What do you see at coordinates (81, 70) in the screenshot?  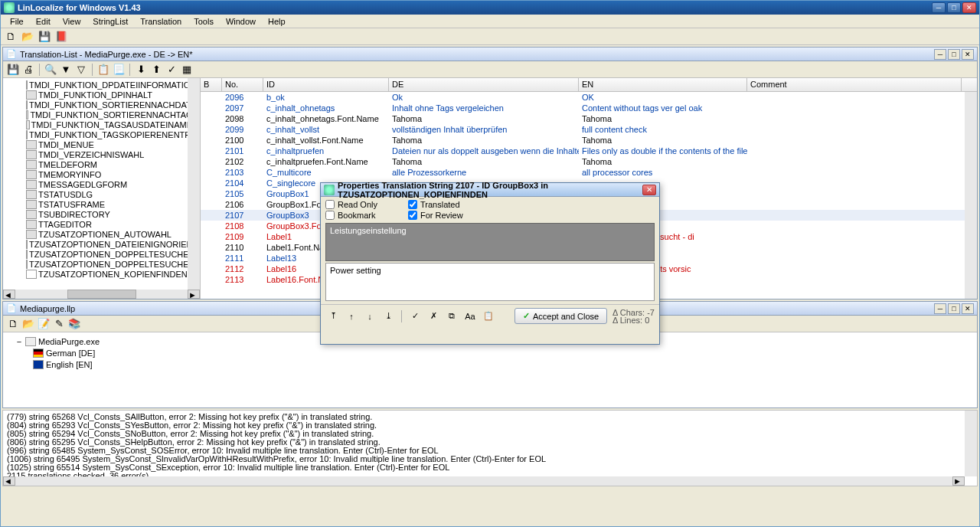 I see `funnel-icon: ▽` at bounding box center [81, 70].